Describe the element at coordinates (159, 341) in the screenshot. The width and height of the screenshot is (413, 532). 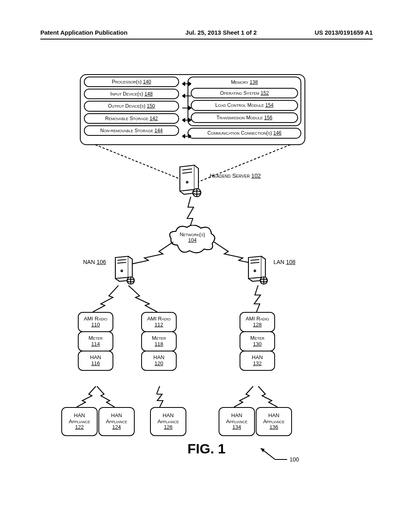
I see `meter-118: Meter118` at that location.